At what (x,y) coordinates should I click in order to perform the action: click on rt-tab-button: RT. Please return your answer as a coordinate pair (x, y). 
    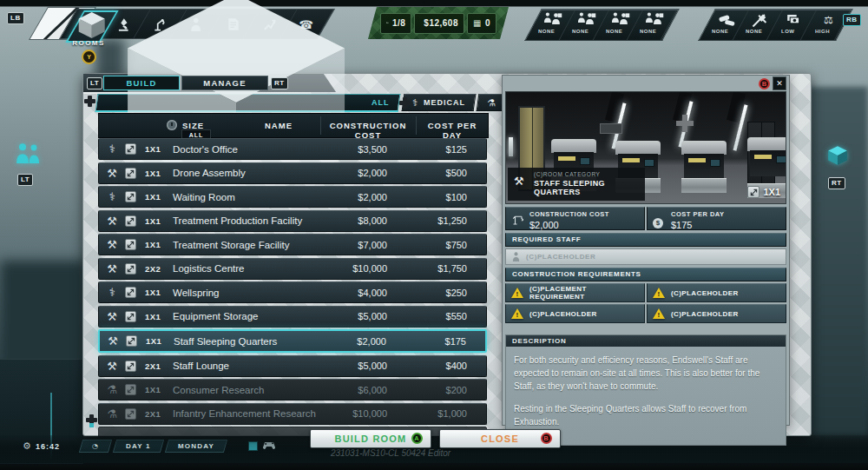
    Looking at the image, I should click on (279, 83).